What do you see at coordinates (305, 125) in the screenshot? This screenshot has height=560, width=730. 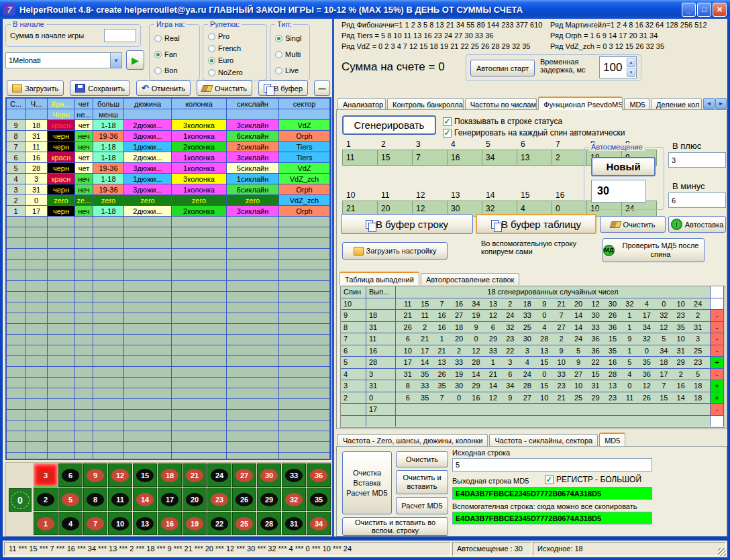 I see `history-cell: VdZ` at bounding box center [305, 125].